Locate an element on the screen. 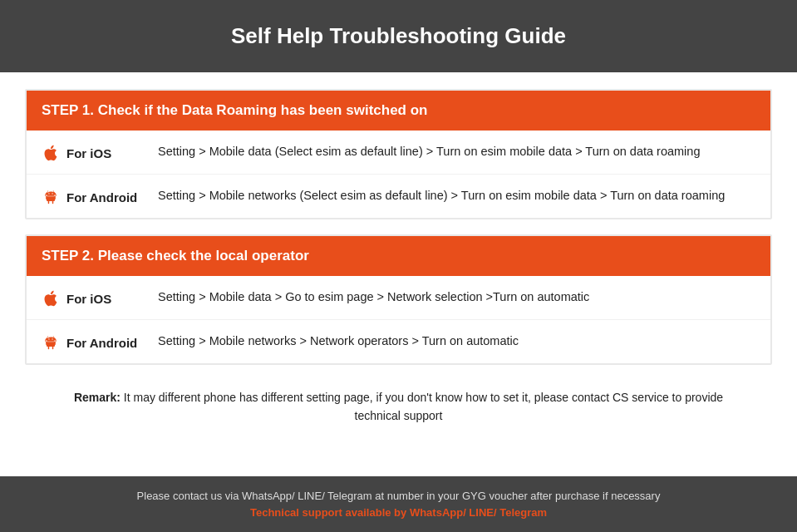 The height and width of the screenshot is (532, 797). step2-ios-label: For iOS is located at coordinates (100, 298).